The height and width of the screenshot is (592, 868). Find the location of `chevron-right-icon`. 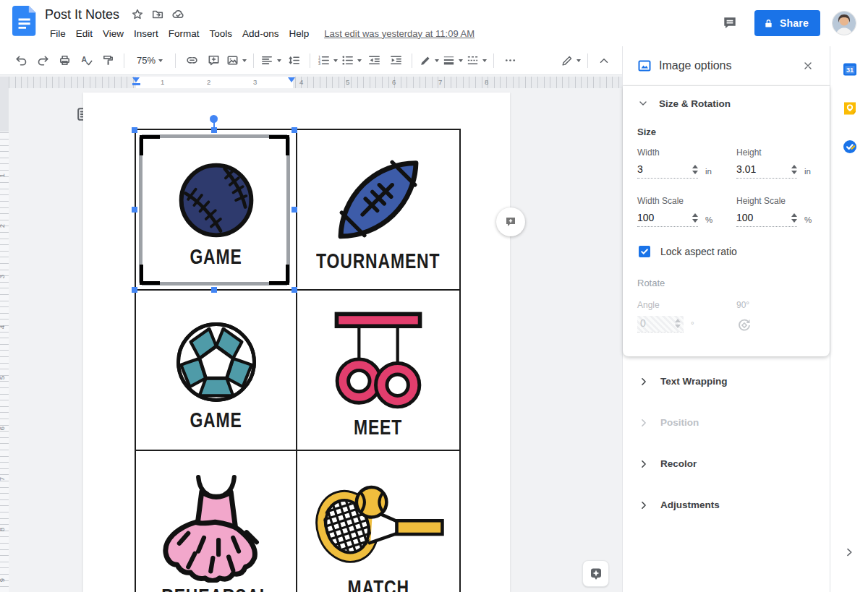

chevron-right-icon is located at coordinates (644, 382).